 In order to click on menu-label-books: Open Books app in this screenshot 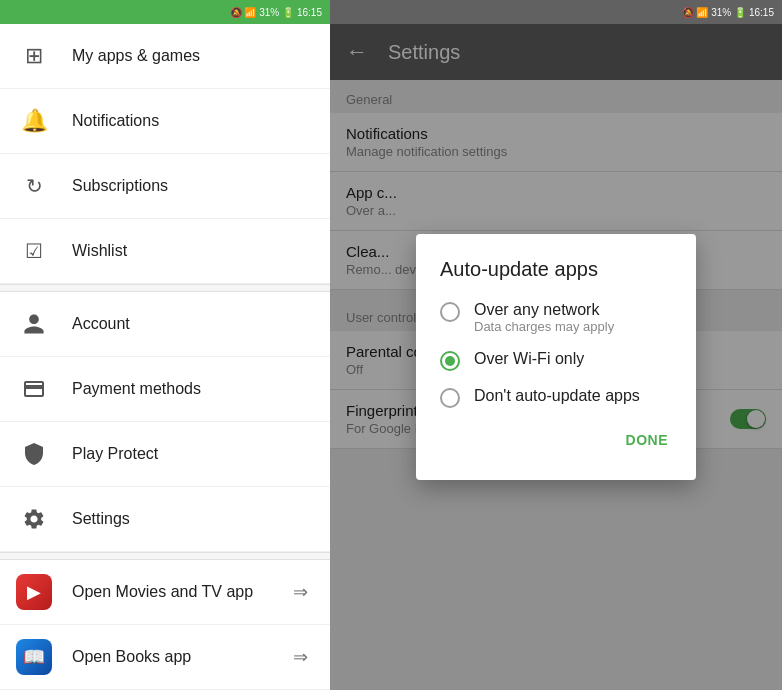, I will do `click(179, 657)`.